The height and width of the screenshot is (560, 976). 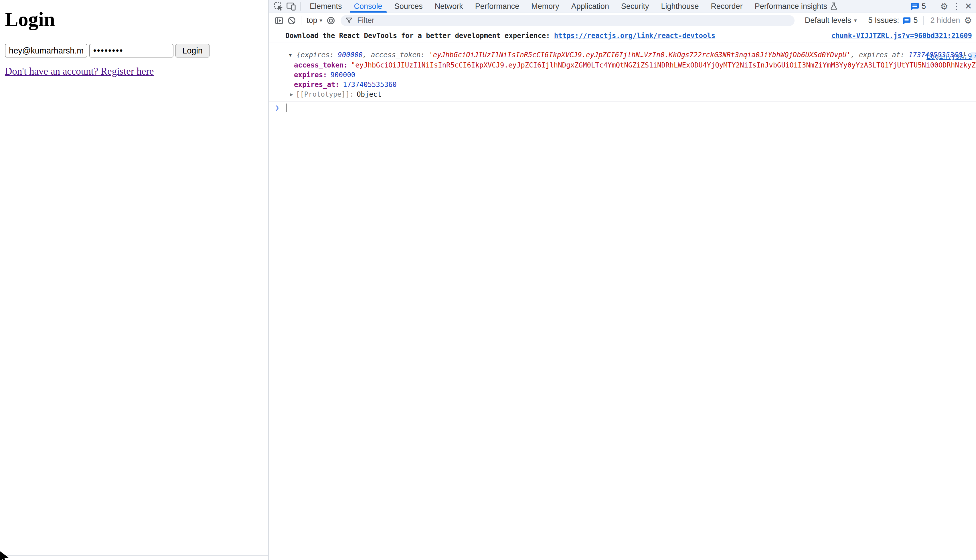 I want to click on close-devtools-icon: ✕, so click(x=968, y=6).